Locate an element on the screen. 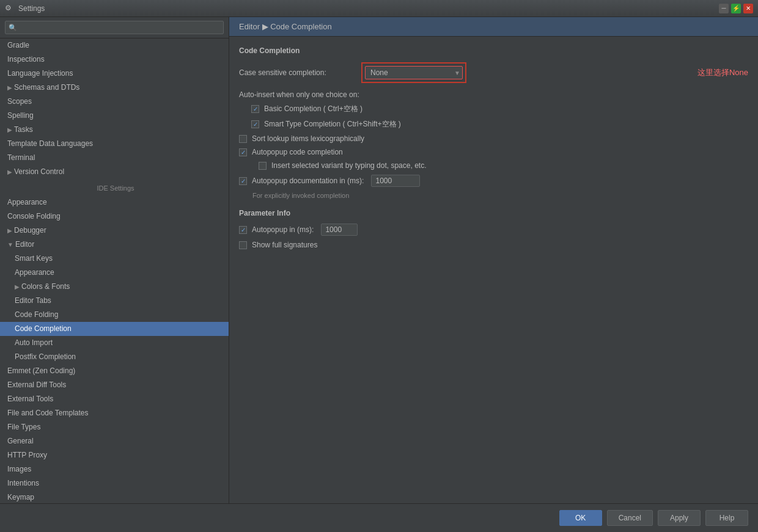  autopopup-documentation-row: Autopopup documentation in (ms): is located at coordinates (494, 181).